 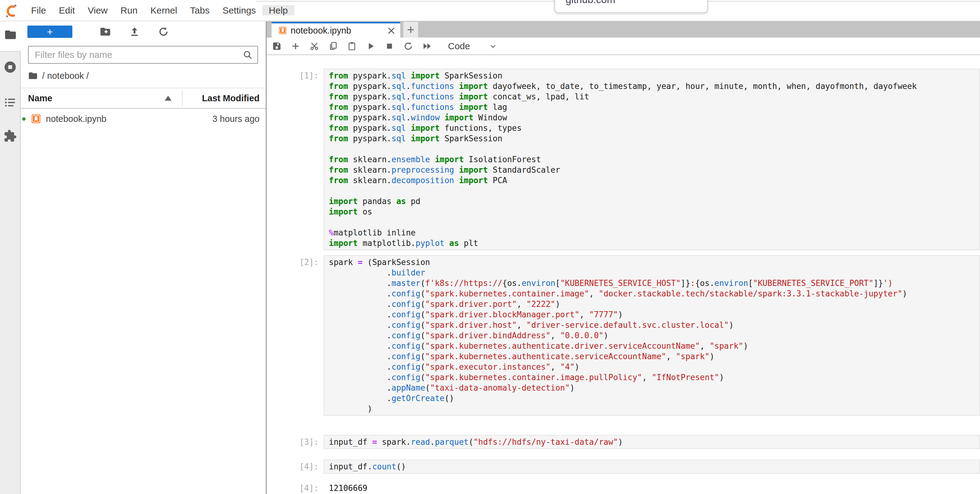 What do you see at coordinates (105, 32) in the screenshot?
I see `new-folder-button` at bounding box center [105, 32].